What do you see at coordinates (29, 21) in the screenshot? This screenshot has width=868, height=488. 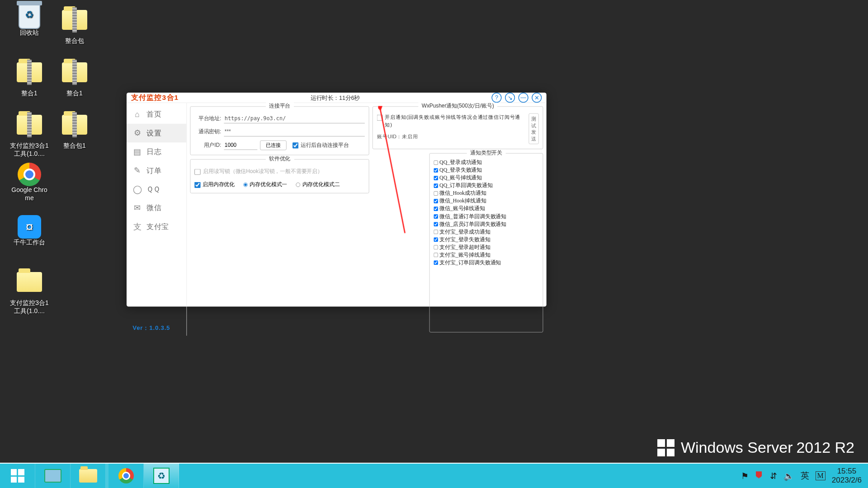 I see `desktop-icon-recycle-bin: 回收站` at bounding box center [29, 21].